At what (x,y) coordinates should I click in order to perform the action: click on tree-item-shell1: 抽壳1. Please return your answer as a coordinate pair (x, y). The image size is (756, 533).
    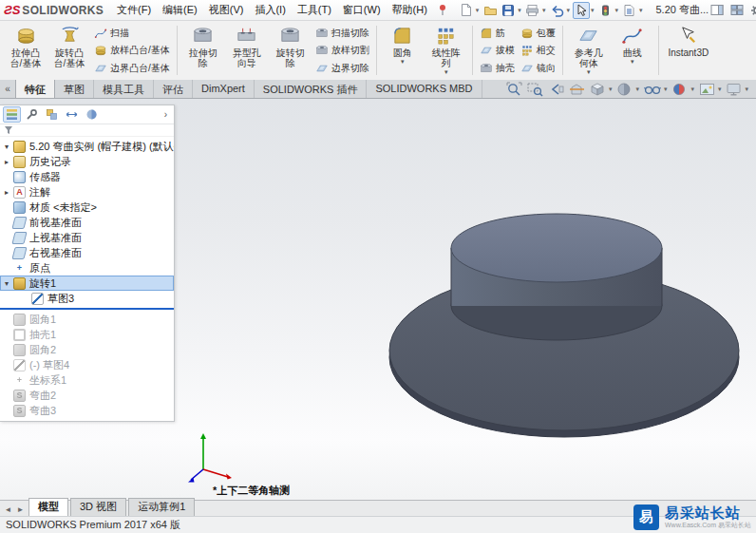
    Looking at the image, I should click on (87, 334).